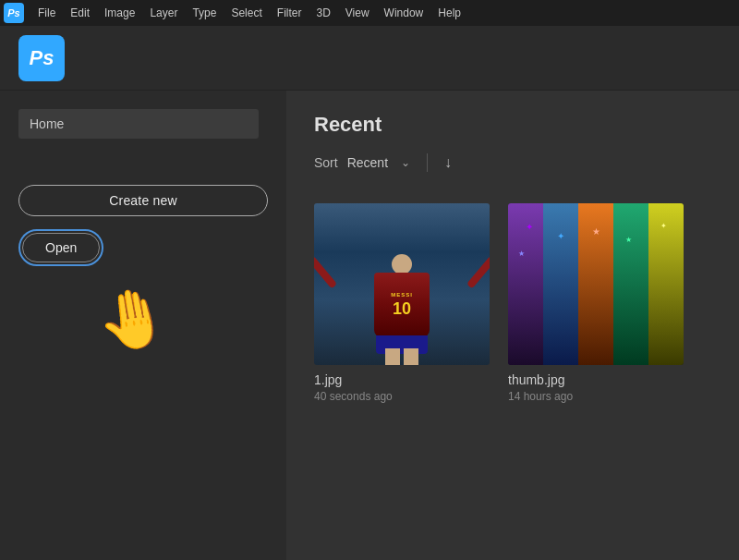 This screenshot has height=560, width=739. What do you see at coordinates (596, 303) in the screenshot?
I see `file-card-2: ✦ ★ ✦ ★ ★ ✦ thumb.jpg` at bounding box center [596, 303].